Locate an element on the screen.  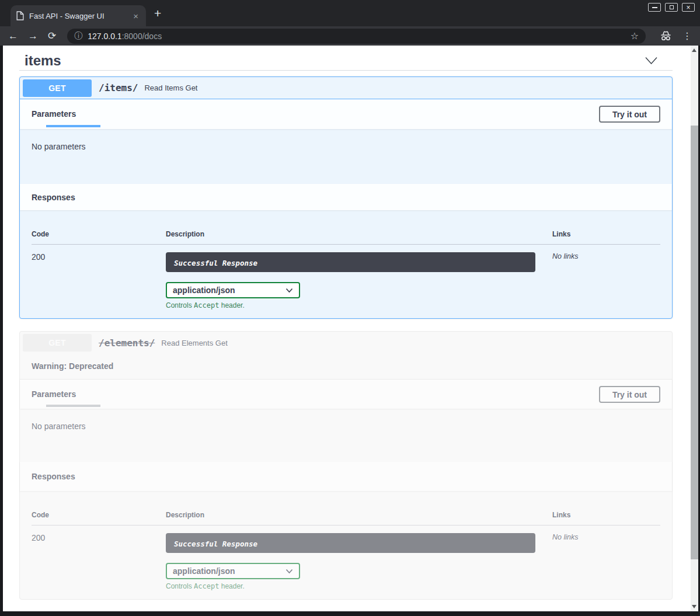
operation-summary-text: Read Items Get is located at coordinates (170, 88).